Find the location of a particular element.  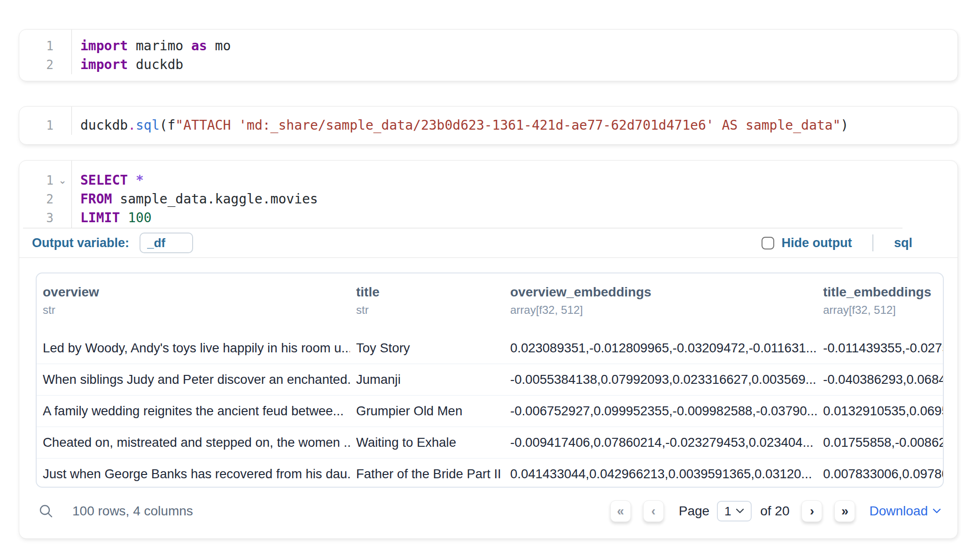

table-row: Cheated on, mistreated and stepped on, t… is located at coordinates (490, 443).